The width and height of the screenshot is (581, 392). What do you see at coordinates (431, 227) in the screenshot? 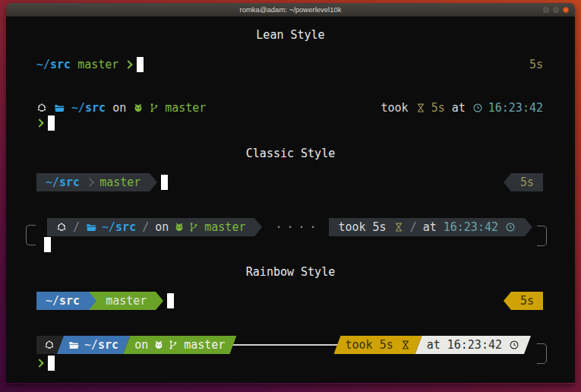
I see `powerline-right-group: took 5s / at 16:23:42` at bounding box center [431, 227].